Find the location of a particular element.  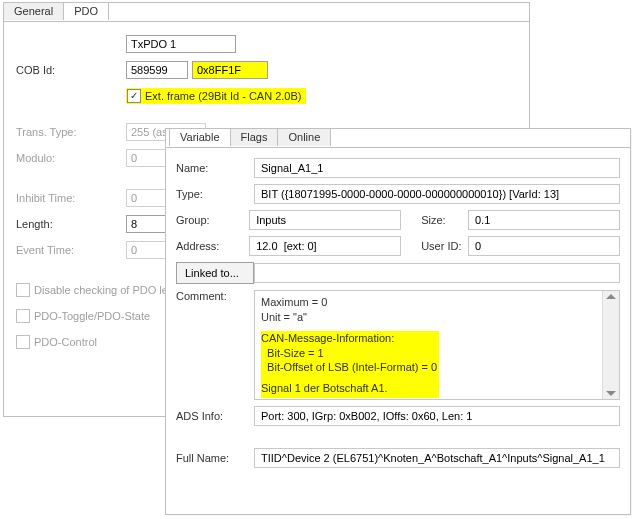

extframe-row: ✓ Ext. frame (29Bit Id - CAN 2.0B) is located at coordinates (216, 96).